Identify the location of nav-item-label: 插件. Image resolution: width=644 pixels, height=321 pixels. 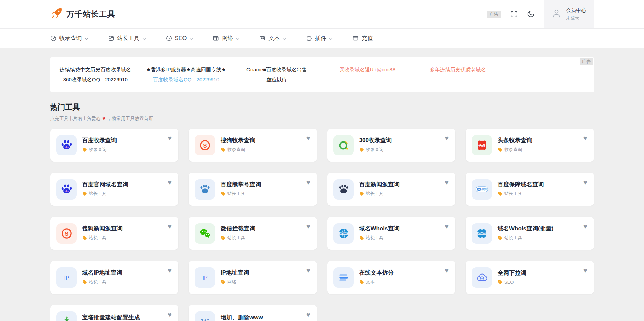
(321, 38).